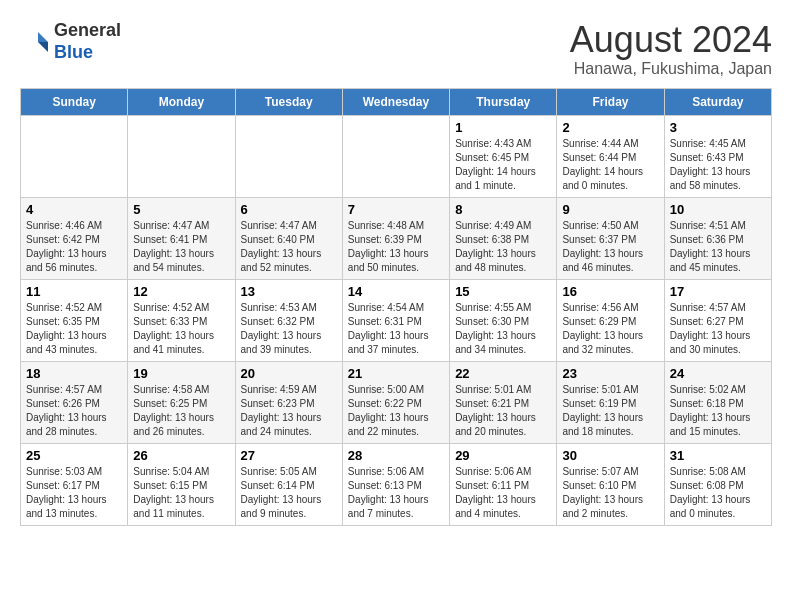 This screenshot has height=612, width=792. Describe the element at coordinates (503, 411) in the screenshot. I see `day-info: Sunrise: 5:01 AM Sunset: 6:21 PM Dayligh…` at that location.